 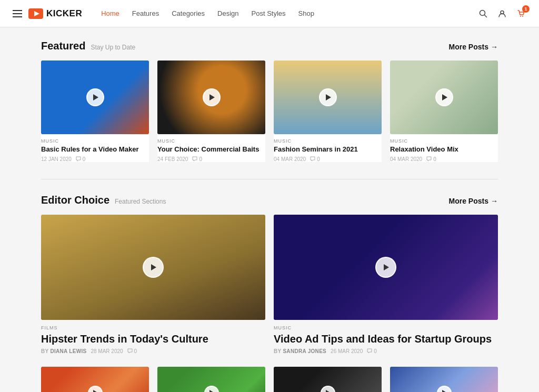 I want to click on nav-link-features: Features, so click(x=145, y=14).